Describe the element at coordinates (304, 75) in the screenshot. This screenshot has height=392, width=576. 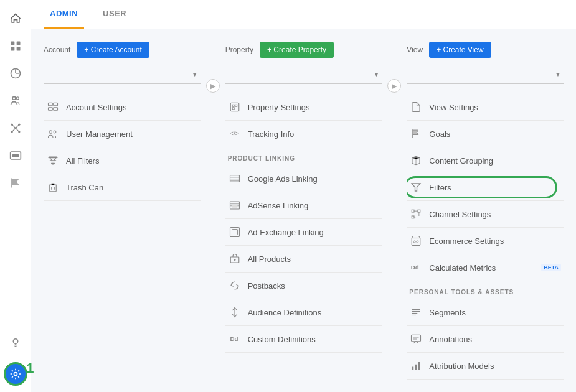
I see `property-dropdown: ▼` at that location.